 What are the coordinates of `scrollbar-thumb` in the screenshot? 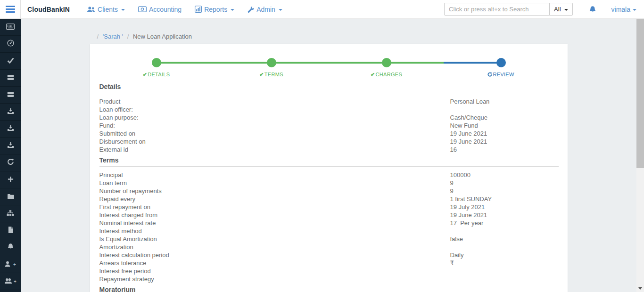 It's located at (640, 93).